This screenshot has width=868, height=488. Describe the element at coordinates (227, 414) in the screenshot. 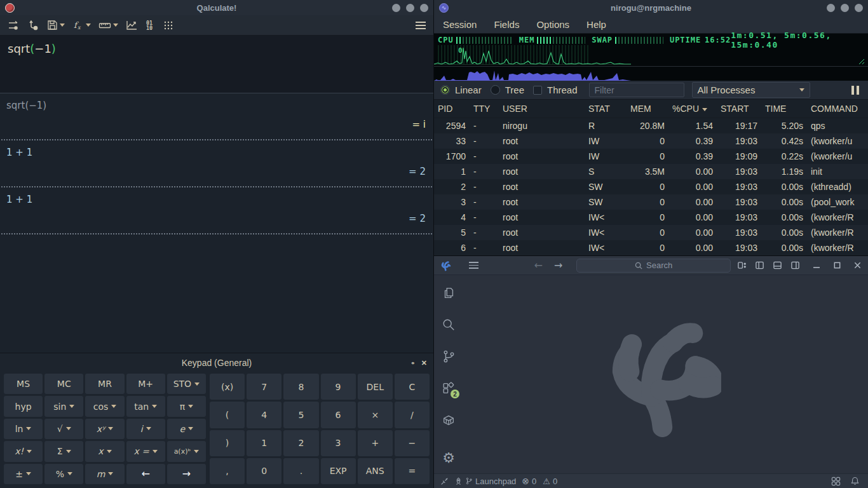

I see `keypad-button-(: (` at that location.